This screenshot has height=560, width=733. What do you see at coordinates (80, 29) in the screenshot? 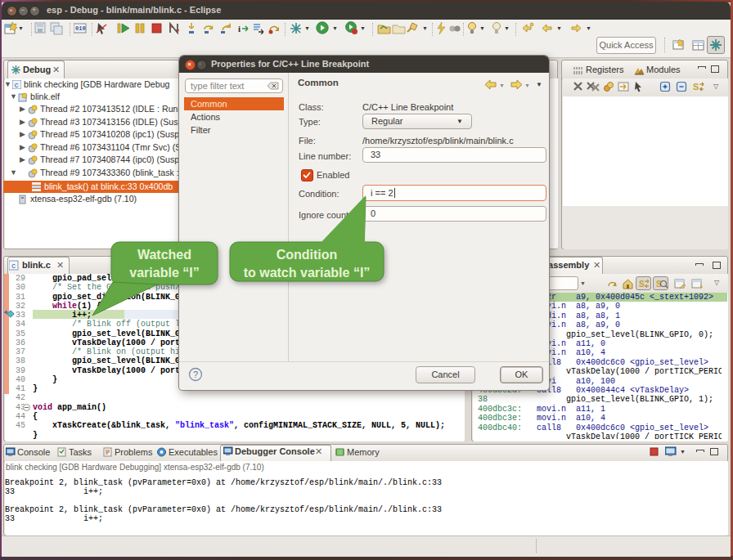
I see `svg-text: 010` at bounding box center [80, 29].